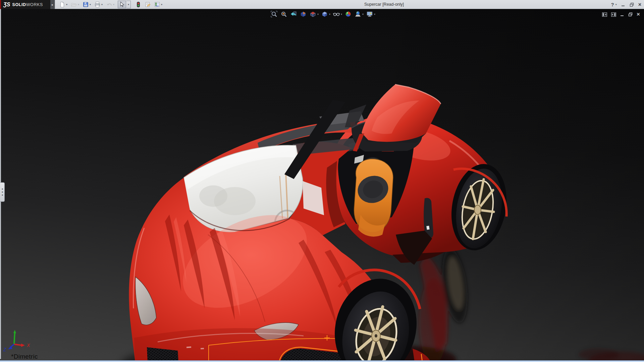 This screenshot has height=362, width=644. I want to click on edit-appearance-icon, so click(348, 14).